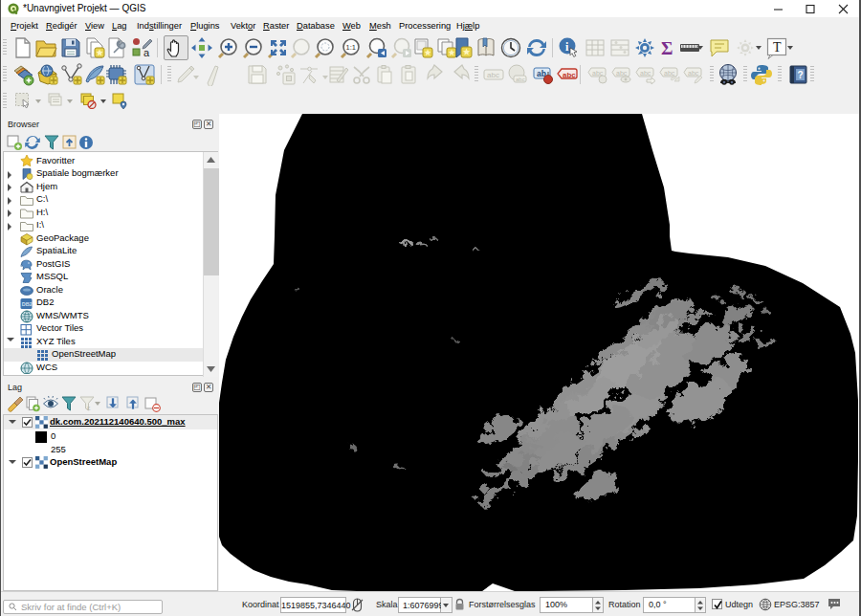 This screenshot has height=616, width=861. Describe the element at coordinates (147, 53) in the screenshot. I see `svg-text: a` at that location.